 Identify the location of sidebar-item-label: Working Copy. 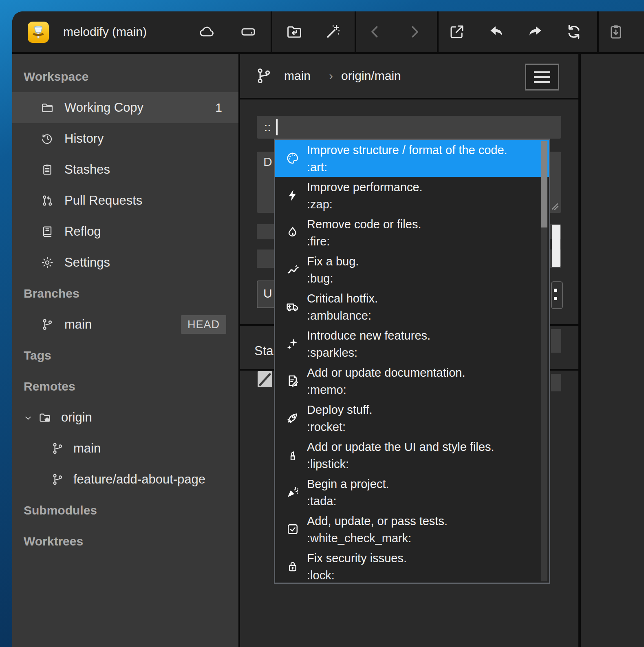
(104, 108).